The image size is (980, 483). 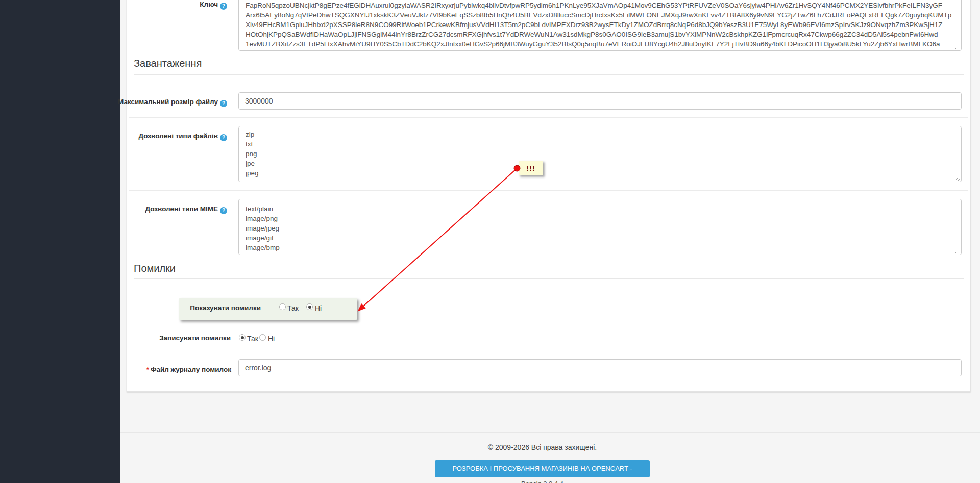 What do you see at coordinates (542, 469) in the screenshot?
I see `proplat-footer-button: РОЗРОБКА І ПРОСУВАННЯ МАГАЗИНІВ НА OPENC…` at bounding box center [542, 469].